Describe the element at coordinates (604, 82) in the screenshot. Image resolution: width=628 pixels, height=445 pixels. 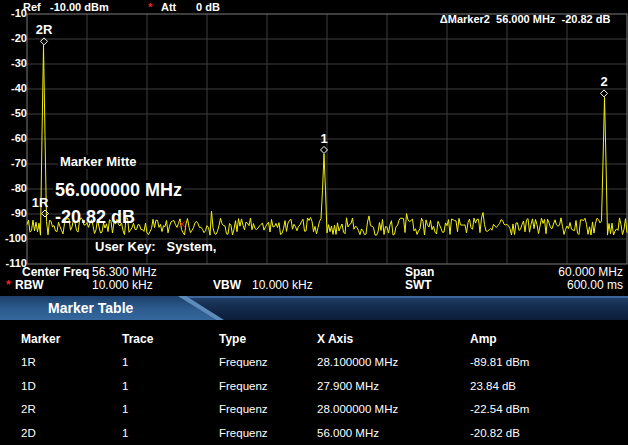
I see `marker-label: 2` at that location.